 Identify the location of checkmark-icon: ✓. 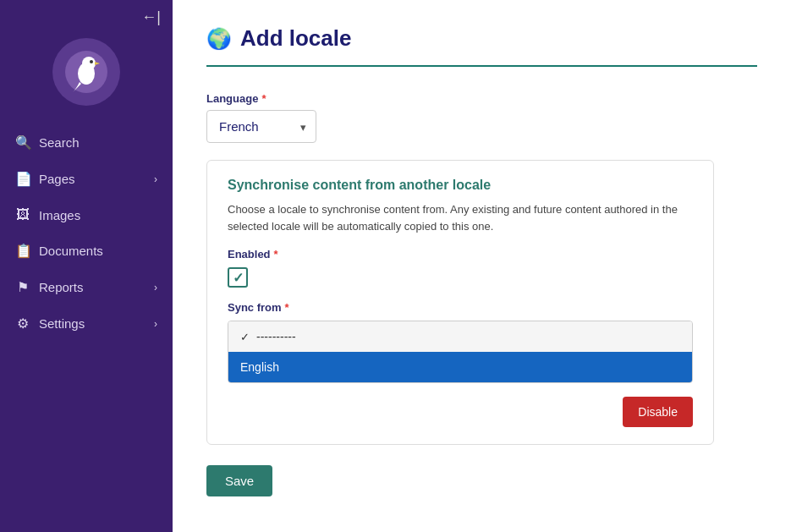
(239, 277).